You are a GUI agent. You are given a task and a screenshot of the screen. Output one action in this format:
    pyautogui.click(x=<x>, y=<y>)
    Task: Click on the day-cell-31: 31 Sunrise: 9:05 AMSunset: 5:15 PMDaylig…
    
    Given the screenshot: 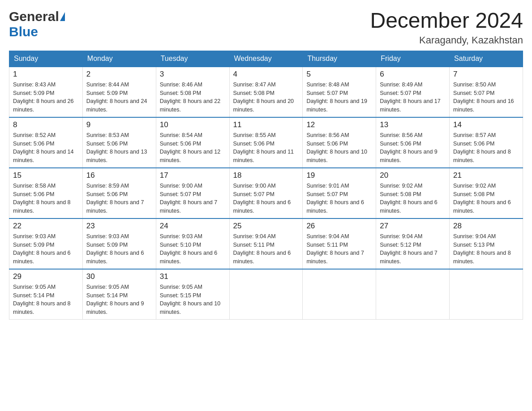 What is the action you would take?
    pyautogui.click(x=193, y=295)
    